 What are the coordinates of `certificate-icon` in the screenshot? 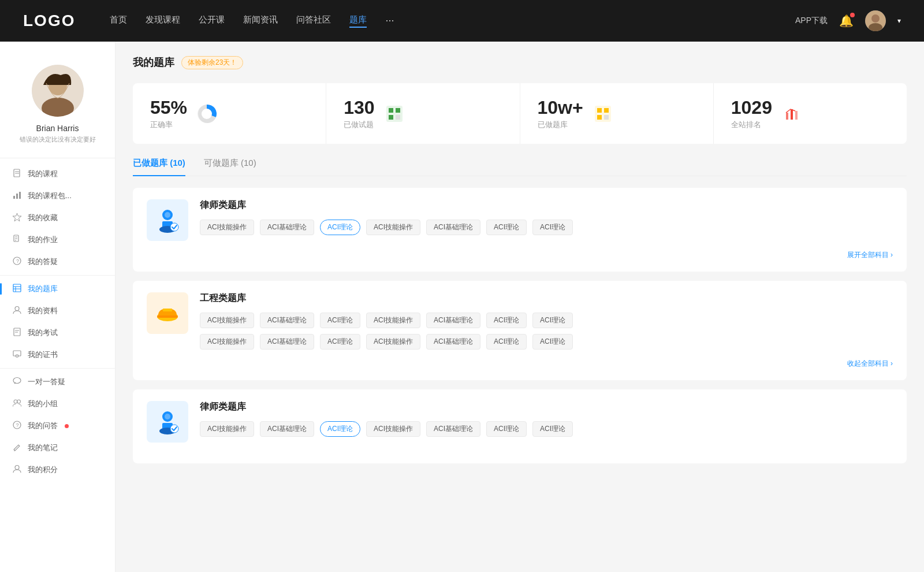 It's located at (17, 355).